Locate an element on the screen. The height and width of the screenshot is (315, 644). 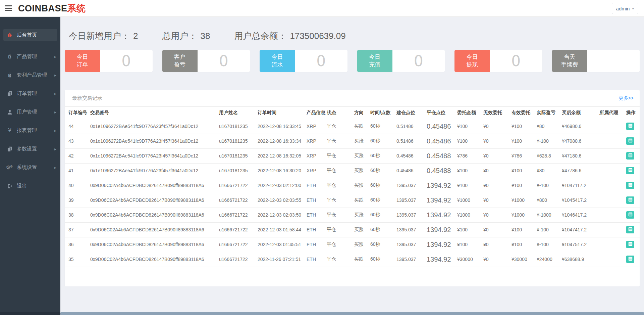
account-cell: 0x9D06C02A4b6ACFDBCD826147B090ff89883118… is located at coordinates (155, 259).